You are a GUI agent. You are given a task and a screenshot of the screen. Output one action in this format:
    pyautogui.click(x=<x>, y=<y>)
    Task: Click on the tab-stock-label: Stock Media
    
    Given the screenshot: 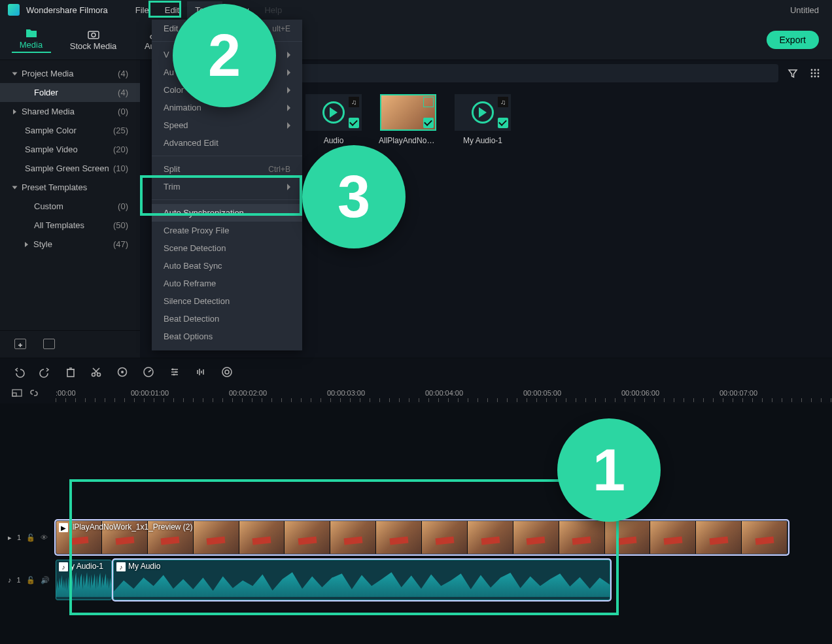 What is the action you would take?
    pyautogui.click(x=94, y=46)
    